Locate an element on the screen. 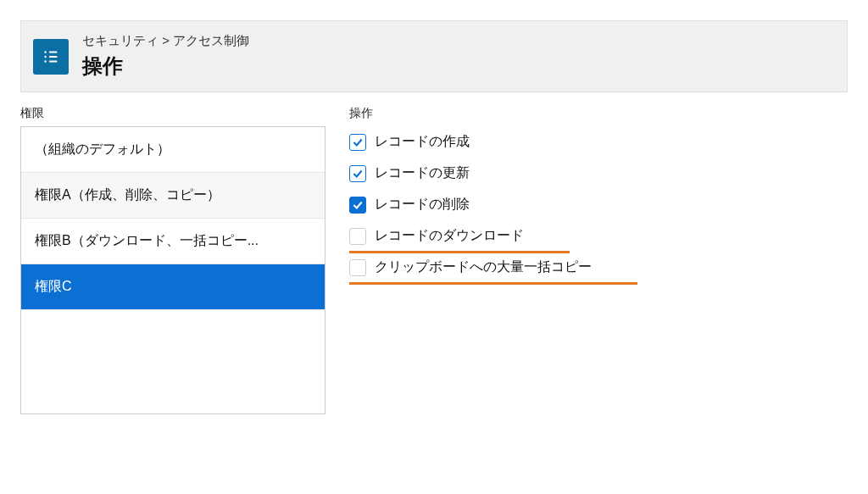 Image resolution: width=868 pixels, height=494 pixels. permission-item-c: 権限C is located at coordinates (173, 287).